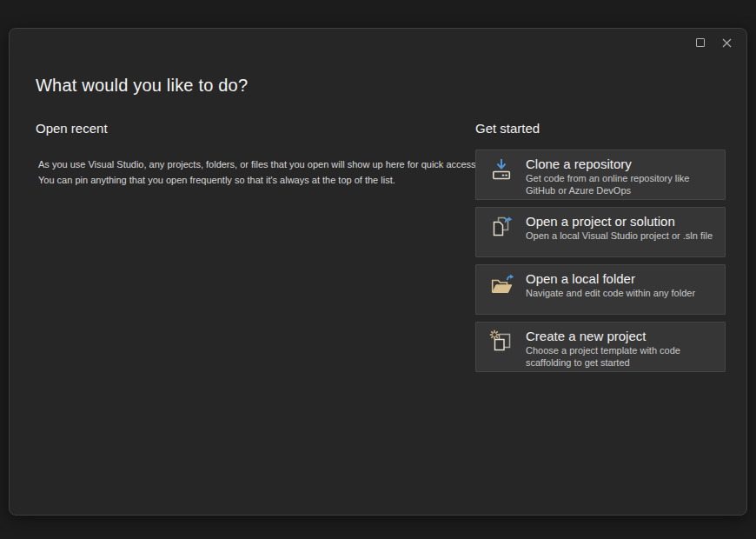  What do you see at coordinates (713, 43) in the screenshot?
I see `window-controls` at bounding box center [713, 43].